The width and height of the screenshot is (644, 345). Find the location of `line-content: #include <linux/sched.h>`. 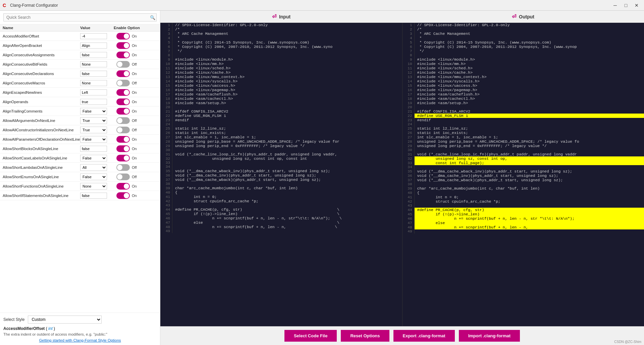

line-content: #include <linux/sched.h> is located at coordinates (287, 68).